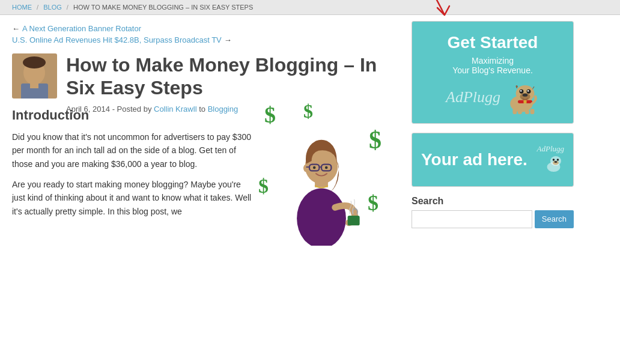 The width and height of the screenshot is (620, 364). Describe the element at coordinates (493, 65) in the screenshot. I see `ad-subtitle: Maximizing Your Blog's Revenue.` at that location.